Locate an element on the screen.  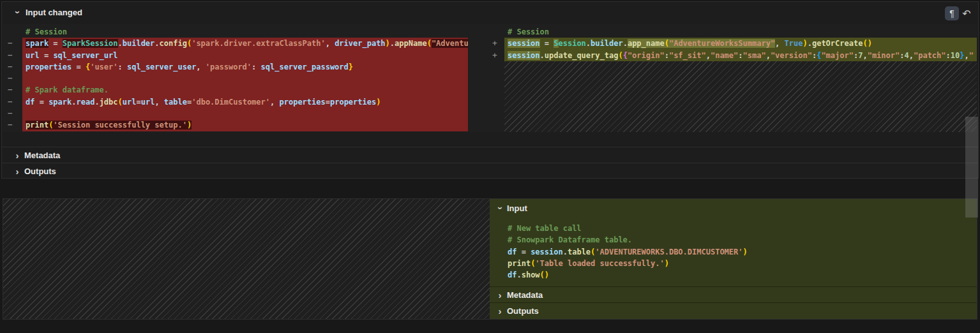
code-line: # Snowpark Dataframe table. is located at coordinates (741, 240).